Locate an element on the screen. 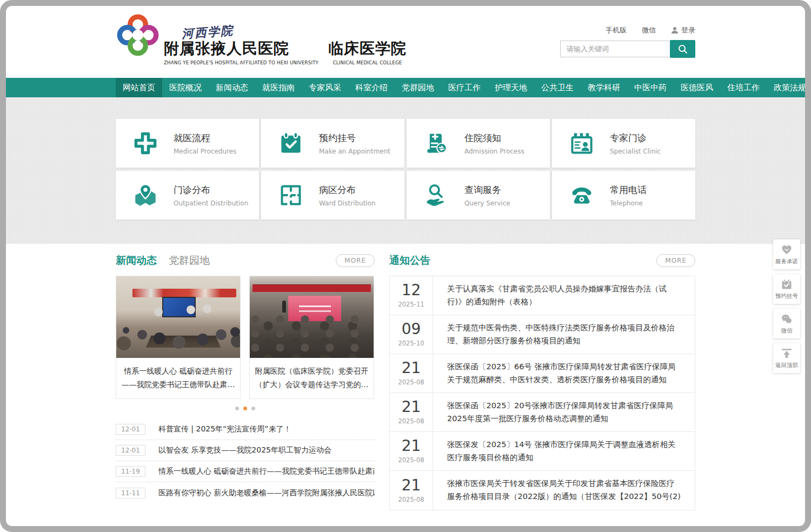 This screenshot has width=811, height=532. carousel-dots is located at coordinates (245, 409).